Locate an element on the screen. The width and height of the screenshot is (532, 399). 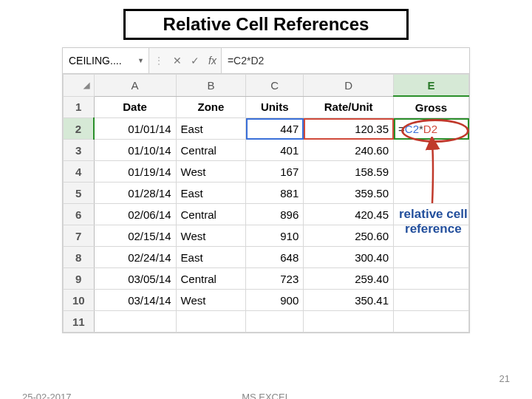
cell-e11 is located at coordinates (432, 322).